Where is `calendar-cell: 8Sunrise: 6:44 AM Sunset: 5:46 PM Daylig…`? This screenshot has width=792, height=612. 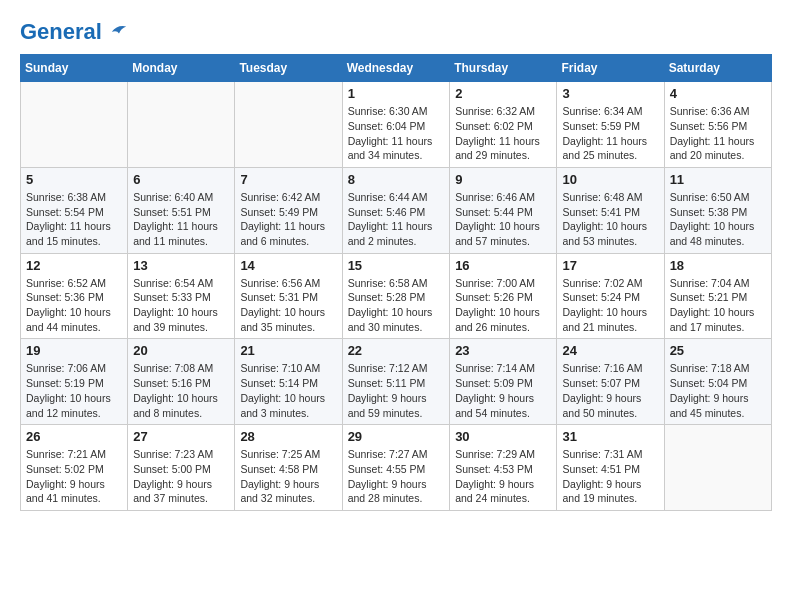 calendar-cell: 8Sunrise: 6:44 AM Sunset: 5:46 PM Daylig… is located at coordinates (396, 210).